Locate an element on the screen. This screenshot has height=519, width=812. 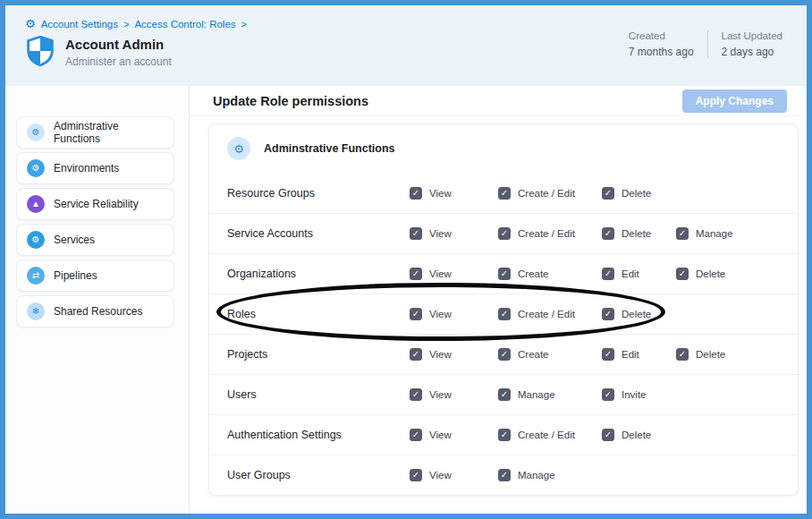
sidebar-item-admin-gear: ⚙ Adminstrative Functions is located at coordinates (95, 132).